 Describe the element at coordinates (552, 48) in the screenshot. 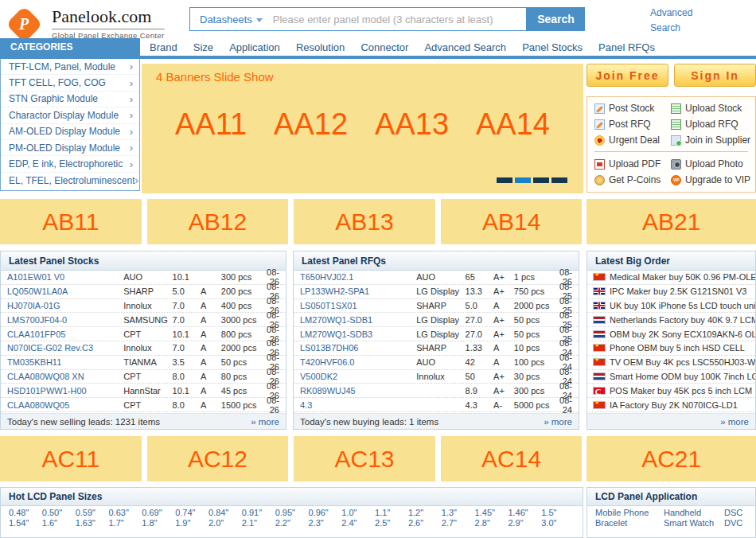

I see `nav-link: Panel Stocks` at that location.